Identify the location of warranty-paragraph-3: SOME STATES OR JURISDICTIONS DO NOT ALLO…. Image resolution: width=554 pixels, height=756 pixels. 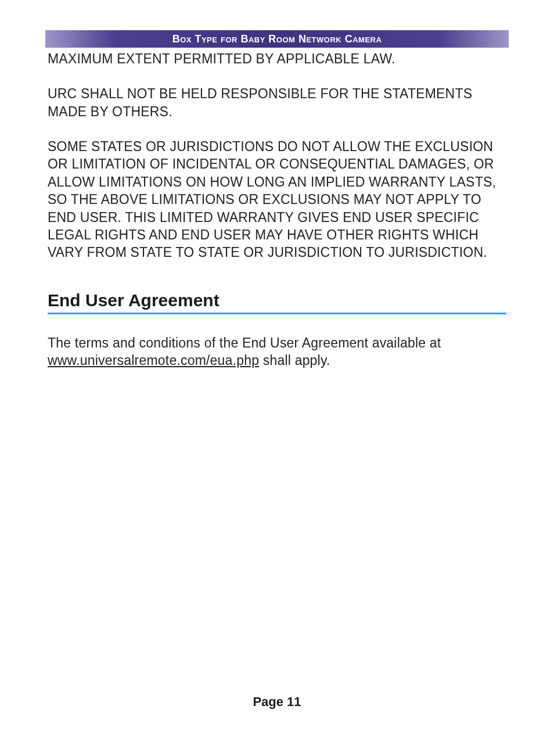
(277, 200).